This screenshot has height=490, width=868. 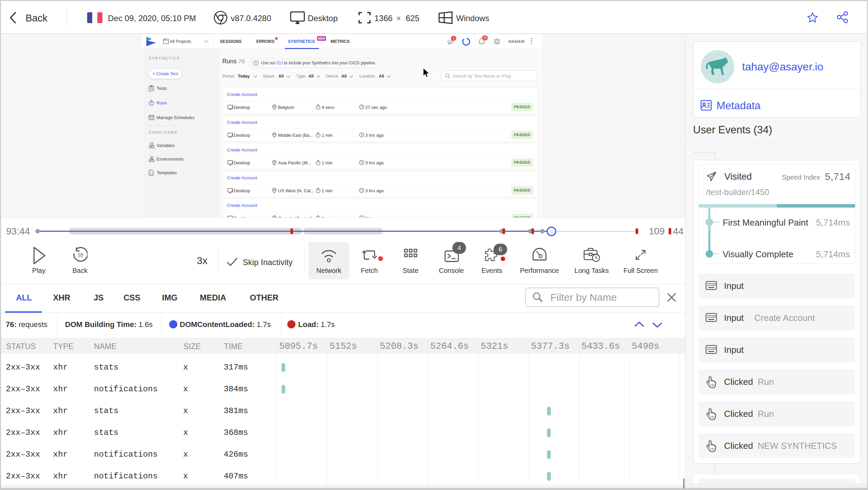 What do you see at coordinates (80, 255) in the screenshot?
I see `svg-text: 10` at bounding box center [80, 255].